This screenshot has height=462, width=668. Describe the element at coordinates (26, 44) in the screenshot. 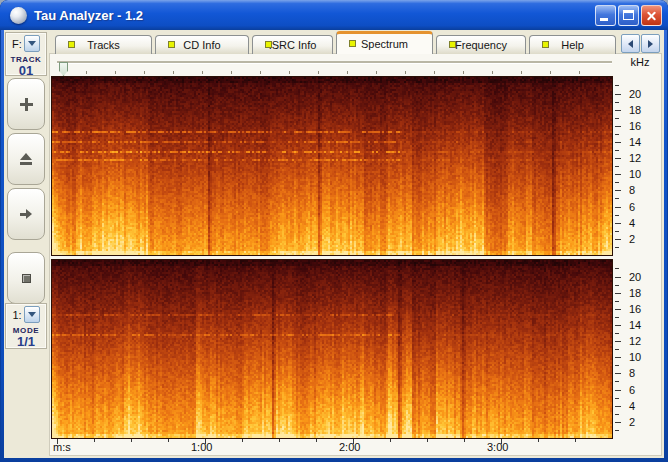

I see `drive-combo: F:` at that location.